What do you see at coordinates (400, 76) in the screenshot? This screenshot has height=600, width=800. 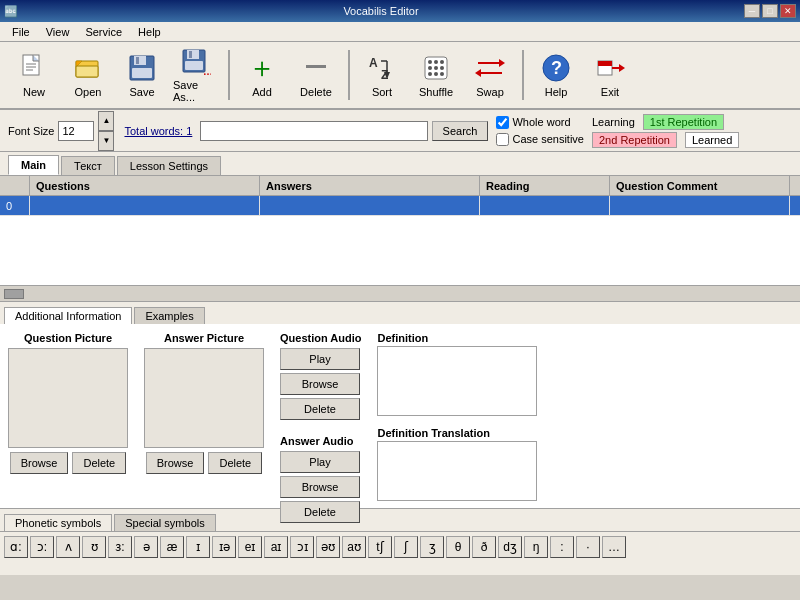 I see `toolbar: New Open Save` at bounding box center [400, 76].